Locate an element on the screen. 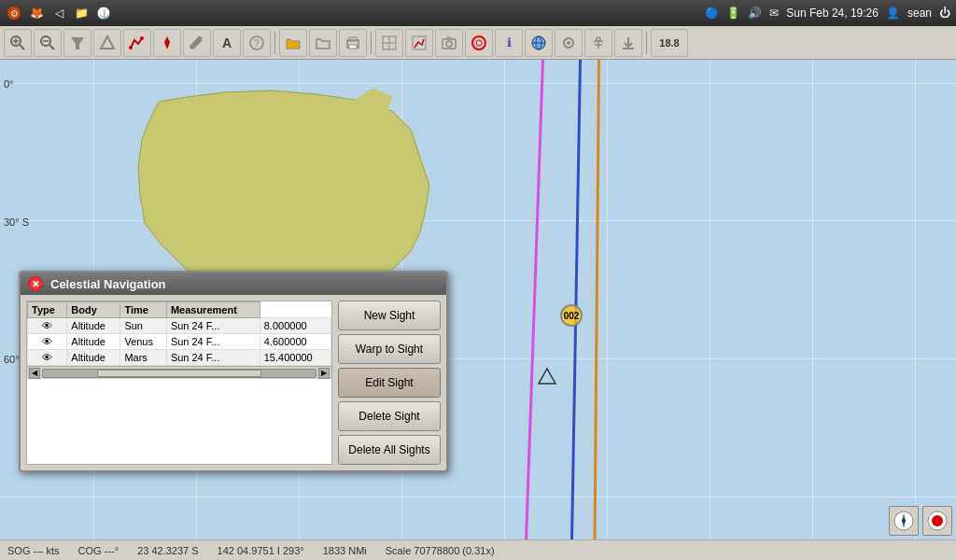  scroll-right: ▶ is located at coordinates (324, 373).